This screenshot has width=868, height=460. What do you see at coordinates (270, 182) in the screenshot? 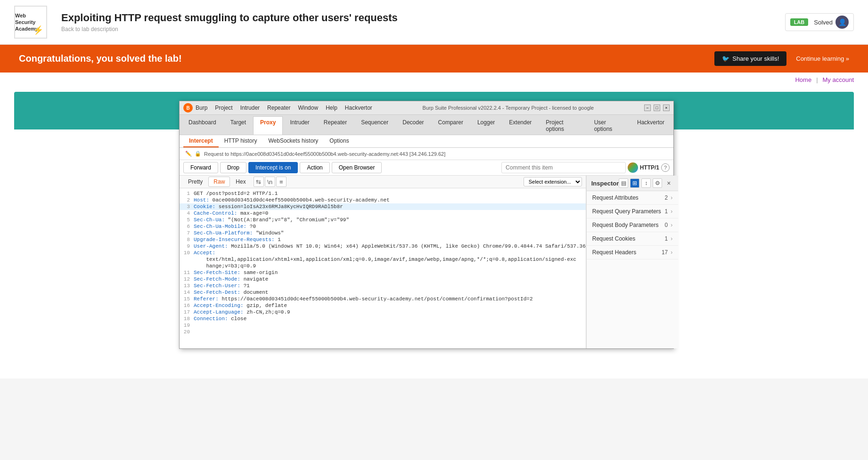
I see `backslash-icon: \n` at bounding box center [270, 182].